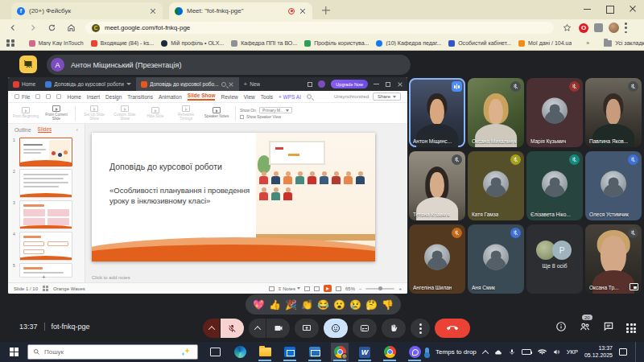 Image resolution: width=644 pixels, height=362 pixels. What do you see at coordinates (340, 352) in the screenshot?
I see `chrome-active-icon` at bounding box center [340, 352].